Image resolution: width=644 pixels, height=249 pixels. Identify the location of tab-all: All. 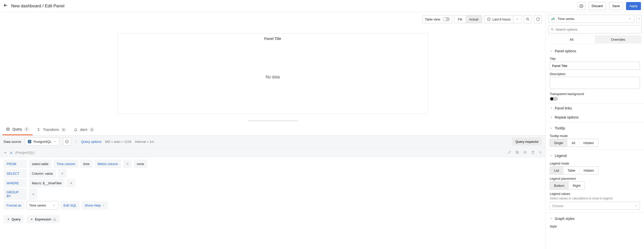
(572, 39).